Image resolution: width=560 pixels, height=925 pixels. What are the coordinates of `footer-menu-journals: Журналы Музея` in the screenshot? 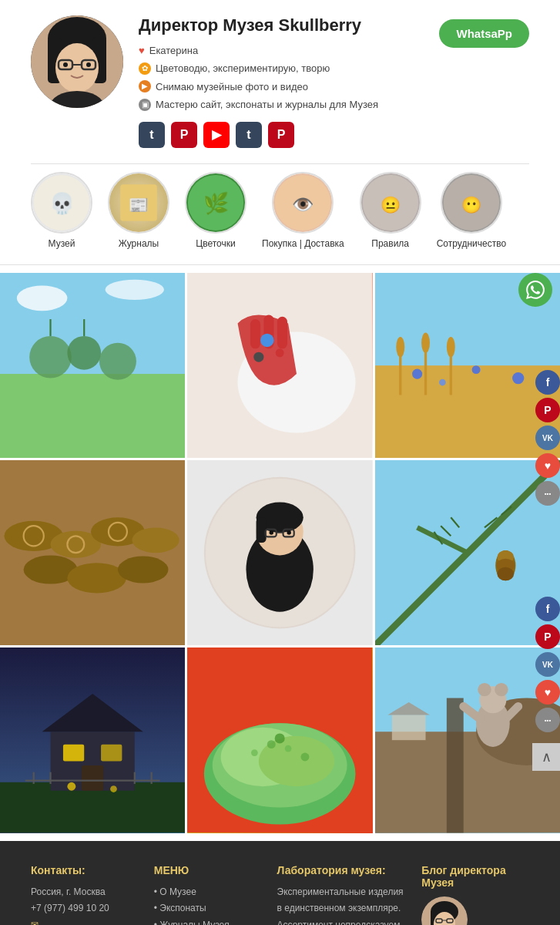 It's located at (208, 921).